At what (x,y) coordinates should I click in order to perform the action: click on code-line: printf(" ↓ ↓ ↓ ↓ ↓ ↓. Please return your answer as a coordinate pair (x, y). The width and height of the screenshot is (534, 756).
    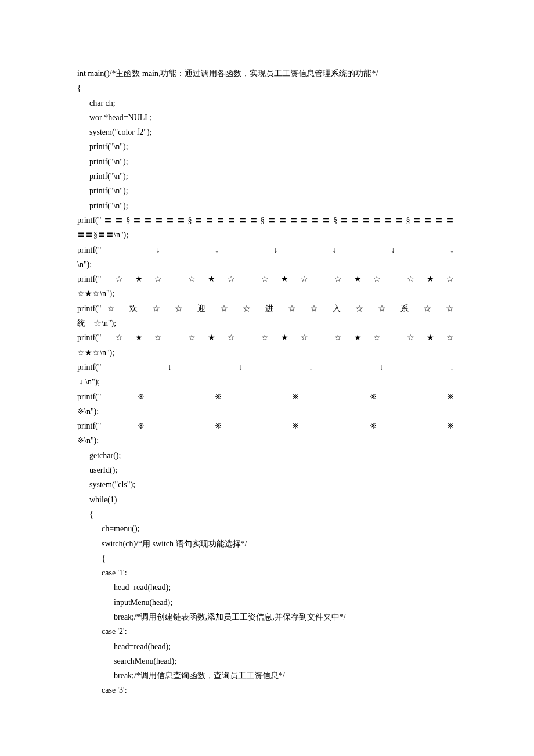
    Looking at the image, I should click on (266, 250).